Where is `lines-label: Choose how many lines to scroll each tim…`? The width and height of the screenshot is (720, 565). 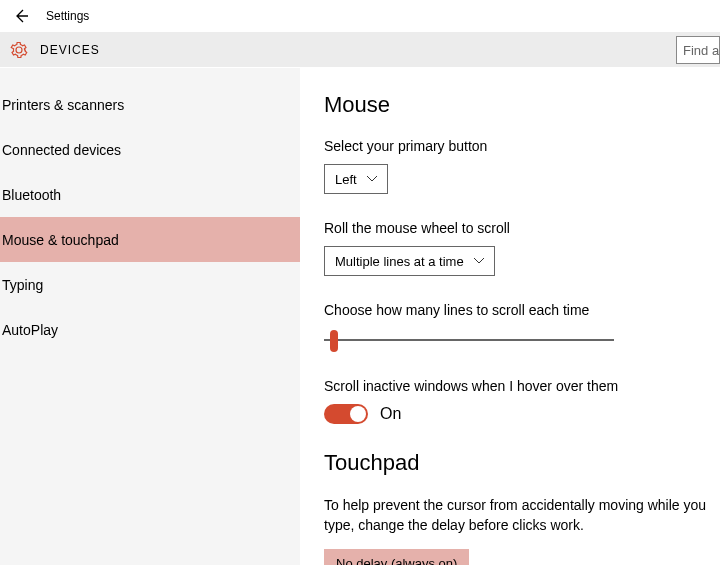 lines-label: Choose how many lines to scroll each tim… is located at coordinates (522, 310).